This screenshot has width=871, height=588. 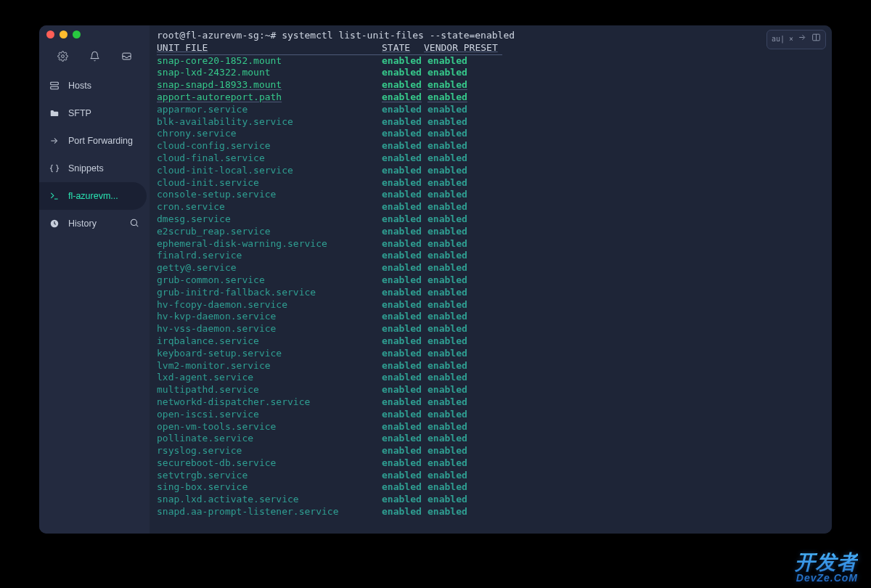 What do you see at coordinates (782, 39) in the screenshot?
I see `toolbar-badge: au| ×` at bounding box center [782, 39].